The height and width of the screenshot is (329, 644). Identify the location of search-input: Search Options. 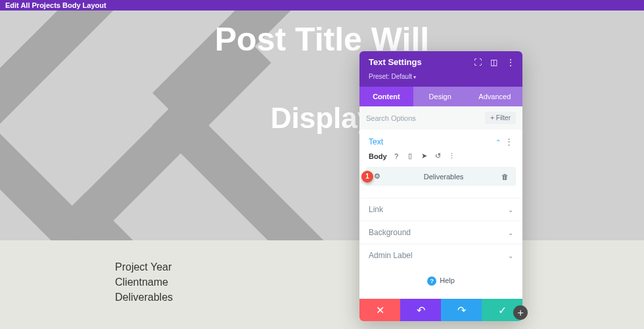
(426, 118).